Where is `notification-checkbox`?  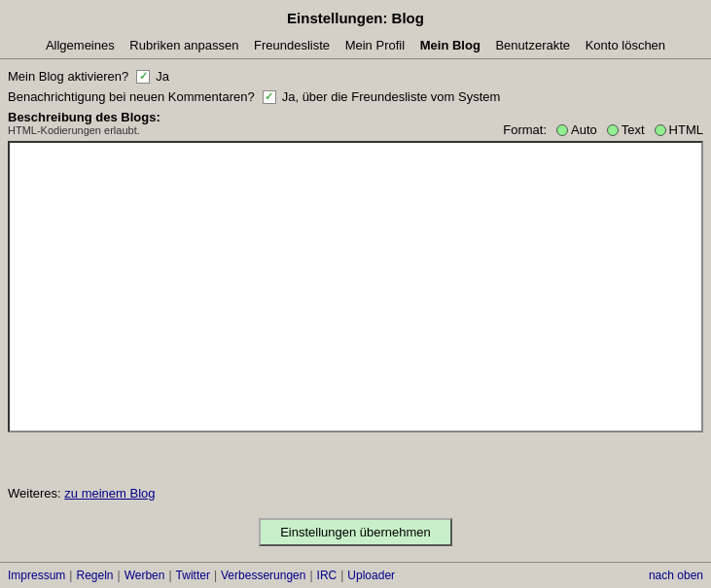 notification-checkbox is located at coordinates (269, 97).